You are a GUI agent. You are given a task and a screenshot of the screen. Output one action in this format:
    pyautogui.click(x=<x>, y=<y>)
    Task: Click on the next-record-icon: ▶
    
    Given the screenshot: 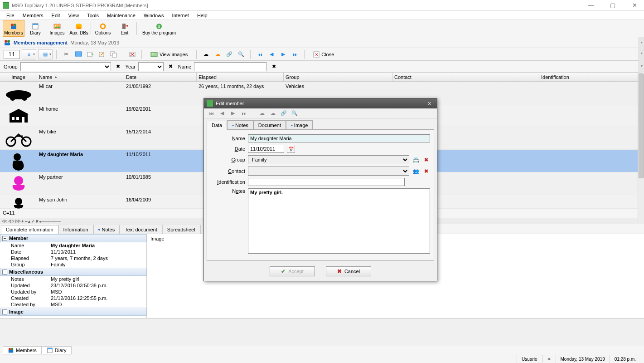 What is the action you would take?
    pyautogui.click(x=283, y=54)
    